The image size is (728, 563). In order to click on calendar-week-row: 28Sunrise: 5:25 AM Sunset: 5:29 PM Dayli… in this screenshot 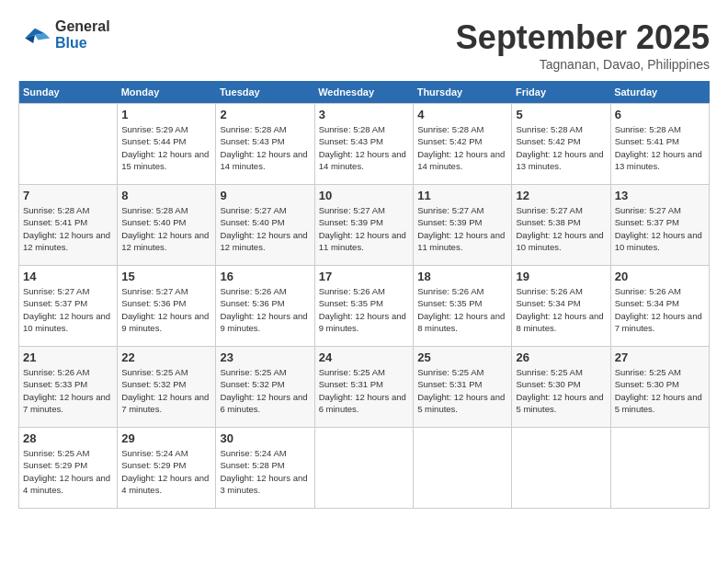, I will do `click(364, 468)`.